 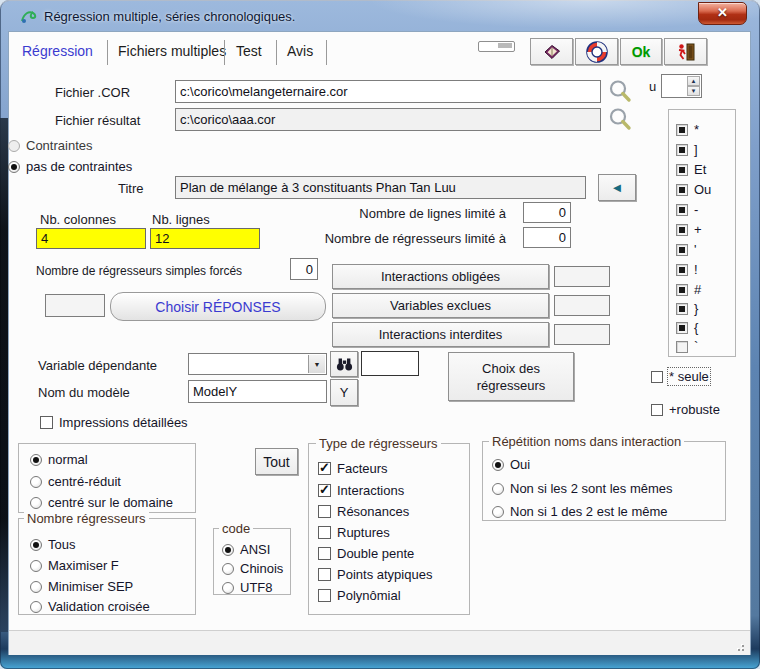 I want to click on radio-oui: Oui, so click(x=511, y=464).